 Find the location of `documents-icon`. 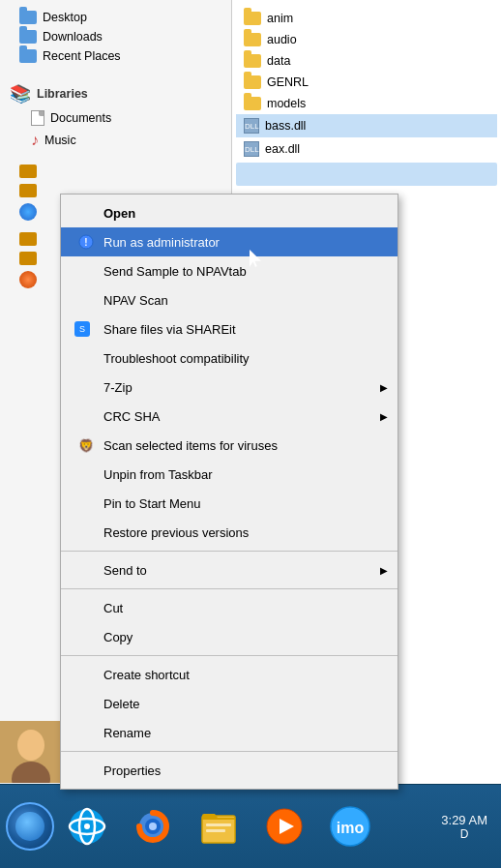

documents-icon is located at coordinates (38, 118).